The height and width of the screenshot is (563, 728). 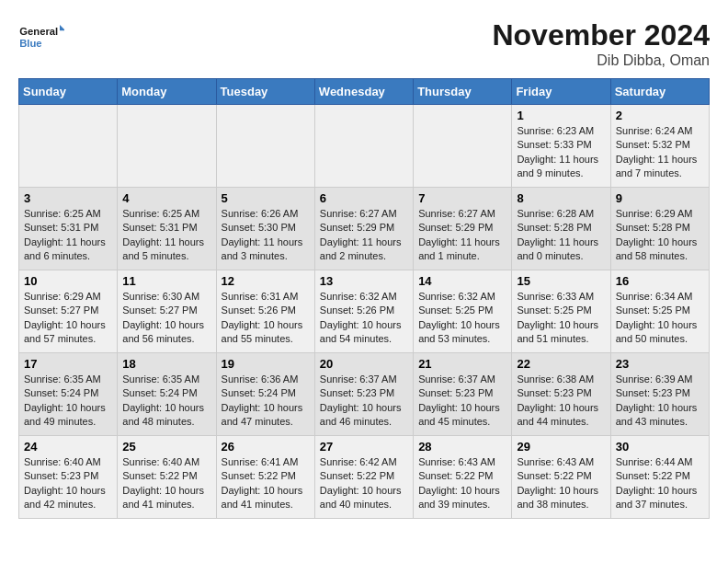 What do you see at coordinates (364, 312) in the screenshot?
I see `calendar-row: 10Sunrise: 6:29 AMSunset: 5:27 PMDayligh…` at bounding box center [364, 312].